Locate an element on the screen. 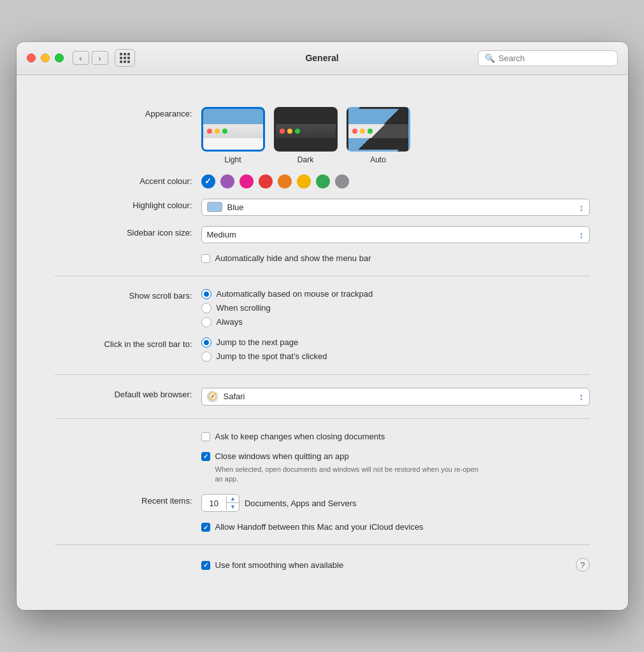  accent-red is located at coordinates (266, 181).